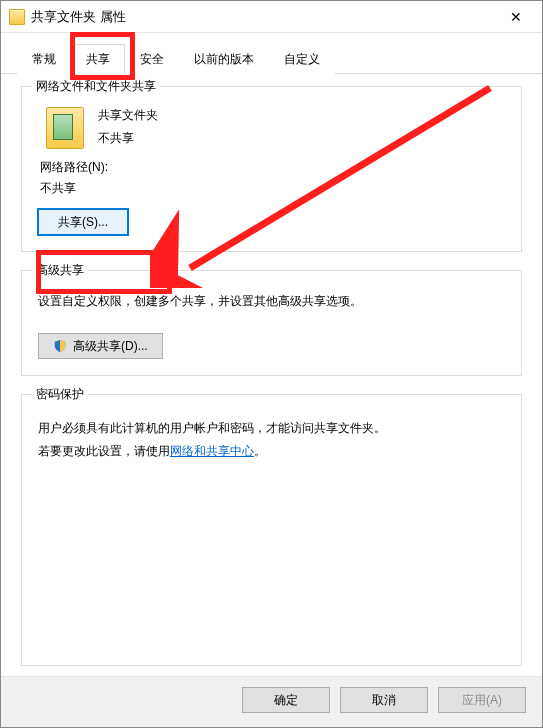 The height and width of the screenshot is (728, 543). What do you see at coordinates (128, 138) in the screenshot?
I see `shared-item-status: 不共享` at bounding box center [128, 138].